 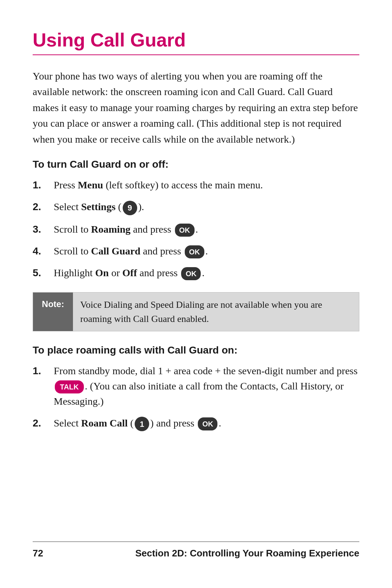 I want to click on title-rule, so click(x=196, y=55).